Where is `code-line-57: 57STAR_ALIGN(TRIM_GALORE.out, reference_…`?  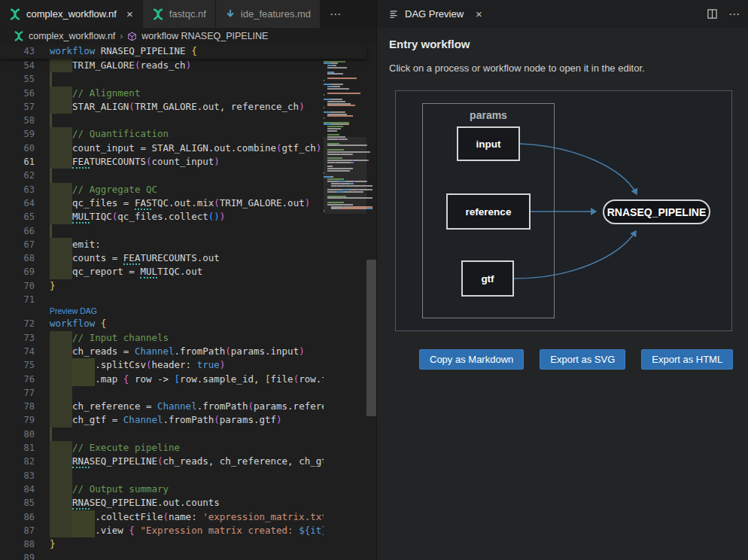
code-line-57: 57STAR_ALIGN(TRIM_GALORE.out, reference_… is located at coordinates (162, 107).